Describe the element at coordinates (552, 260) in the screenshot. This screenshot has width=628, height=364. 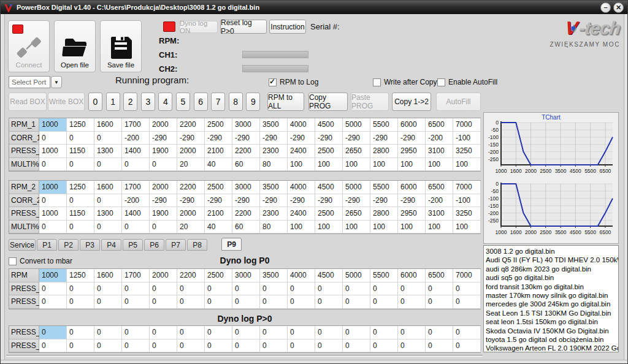
I see `file-list-item: Audi Q5 II (FY FL) 40 TDI MHEV 2.0 150kW…` at that location.